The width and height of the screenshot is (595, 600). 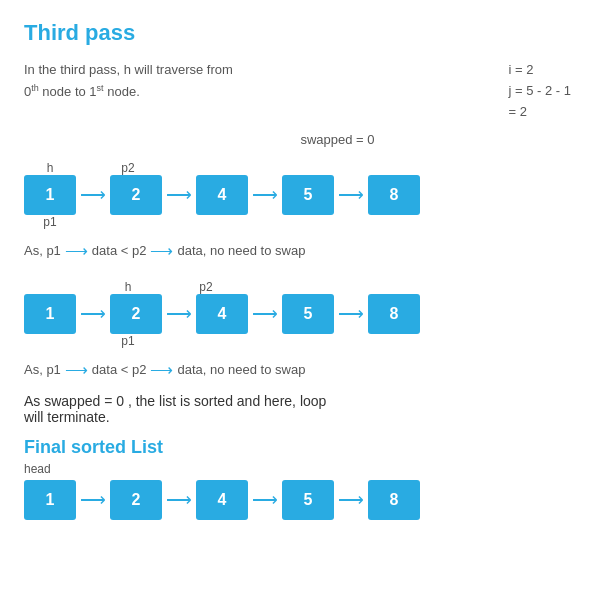 I want to click on final-arrow-2: ⟶, so click(x=179, y=500).